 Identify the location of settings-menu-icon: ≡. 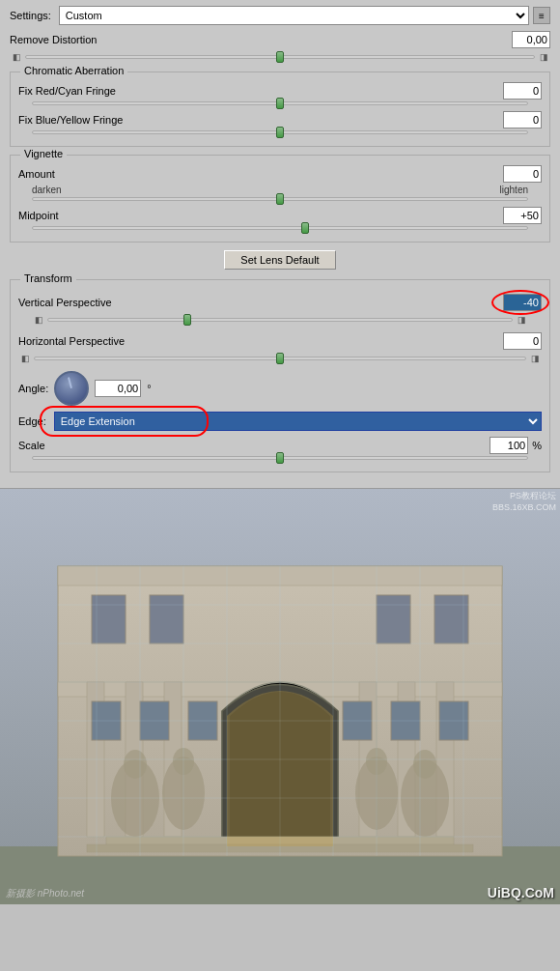
(542, 15).